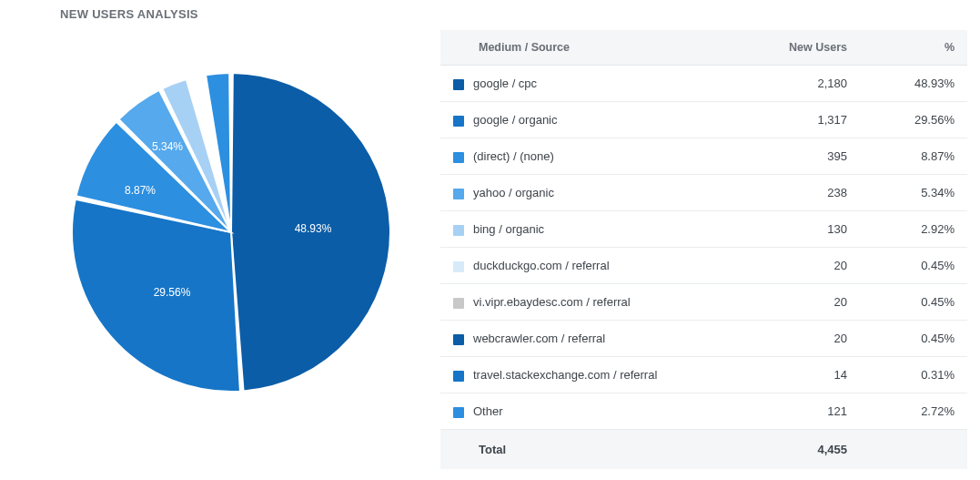 This screenshot has height=480, width=980. I want to click on source-label: Other, so click(488, 412).